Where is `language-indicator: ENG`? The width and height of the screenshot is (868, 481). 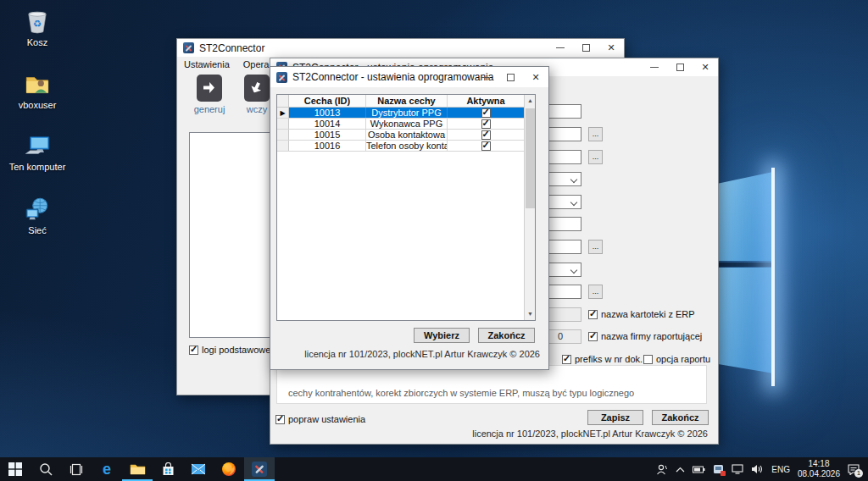
language-indicator: ENG is located at coordinates (781, 469).